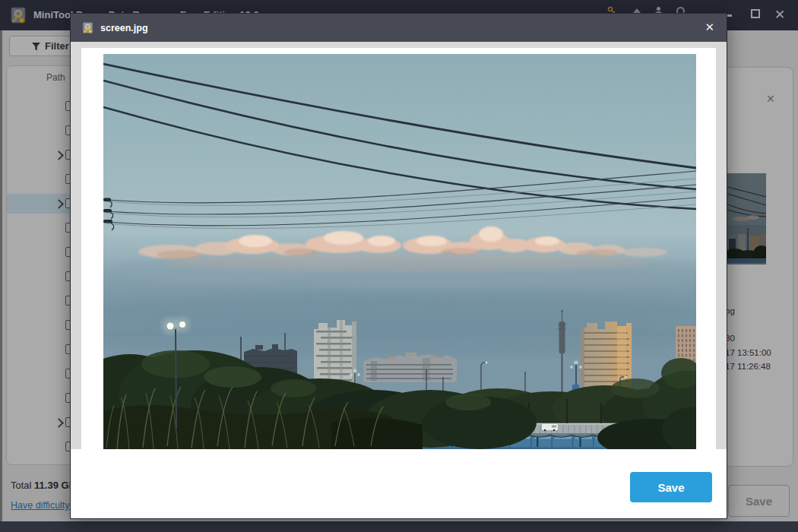 Image resolution: width=798 pixels, height=532 pixels. I want to click on save-button: Save, so click(671, 487).